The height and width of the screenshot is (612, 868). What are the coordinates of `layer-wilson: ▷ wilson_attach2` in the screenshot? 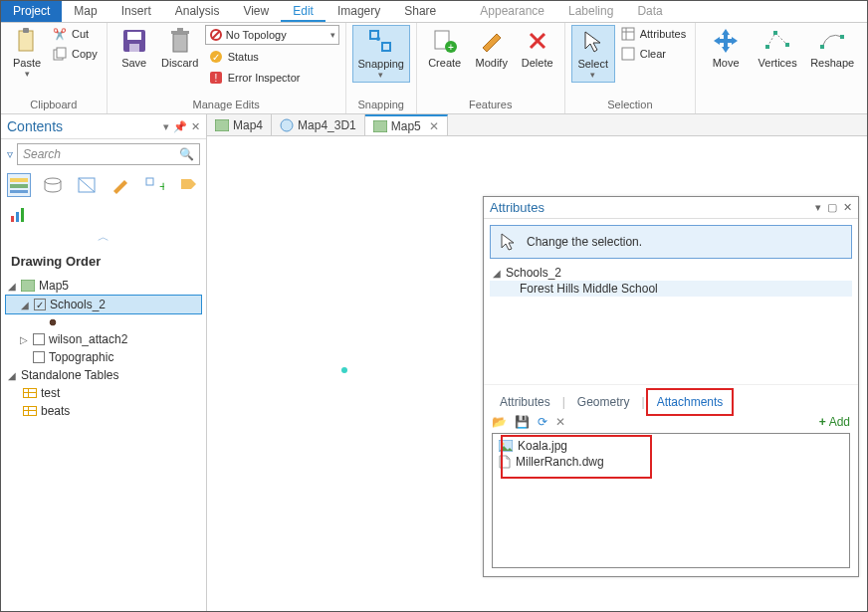 It's located at (104, 339).